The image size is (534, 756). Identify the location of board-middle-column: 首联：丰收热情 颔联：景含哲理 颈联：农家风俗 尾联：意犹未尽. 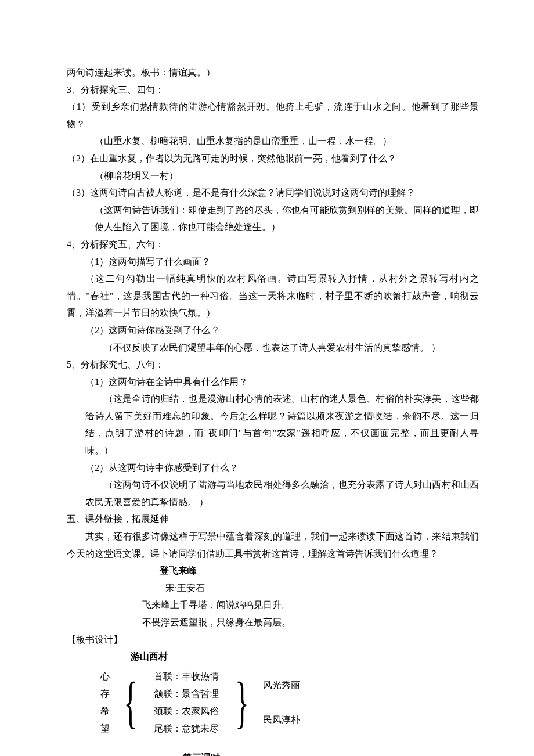
(186, 703).